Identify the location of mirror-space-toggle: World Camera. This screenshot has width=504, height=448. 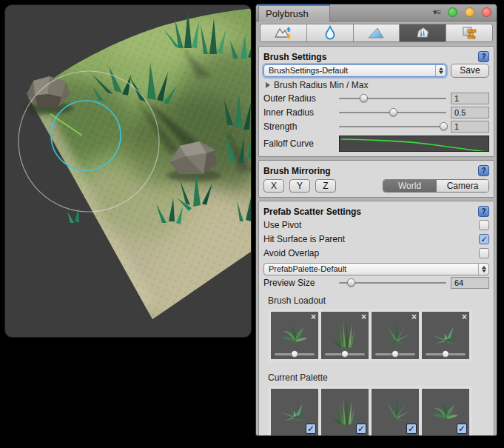
(436, 186).